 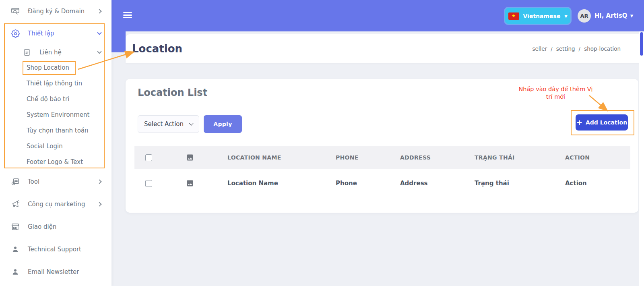 What do you see at coordinates (614, 16) in the screenshot?
I see `user-menu: Hi, ArtisQ ▾` at bounding box center [614, 16].